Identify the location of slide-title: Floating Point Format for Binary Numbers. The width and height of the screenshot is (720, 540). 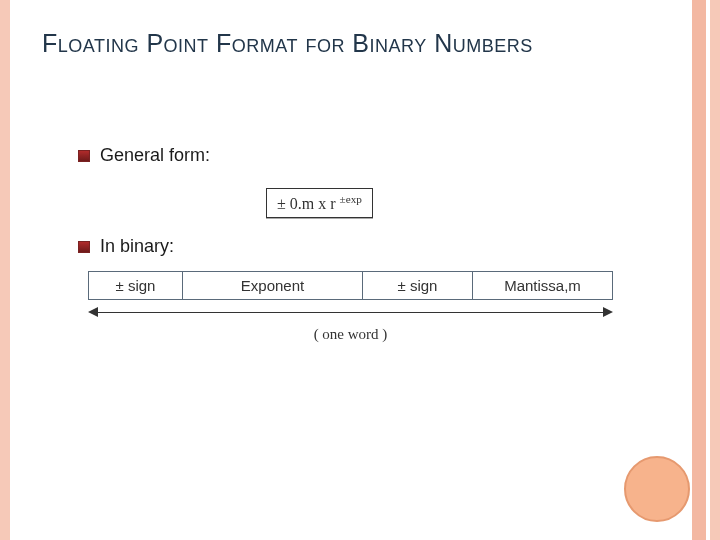
(288, 43).